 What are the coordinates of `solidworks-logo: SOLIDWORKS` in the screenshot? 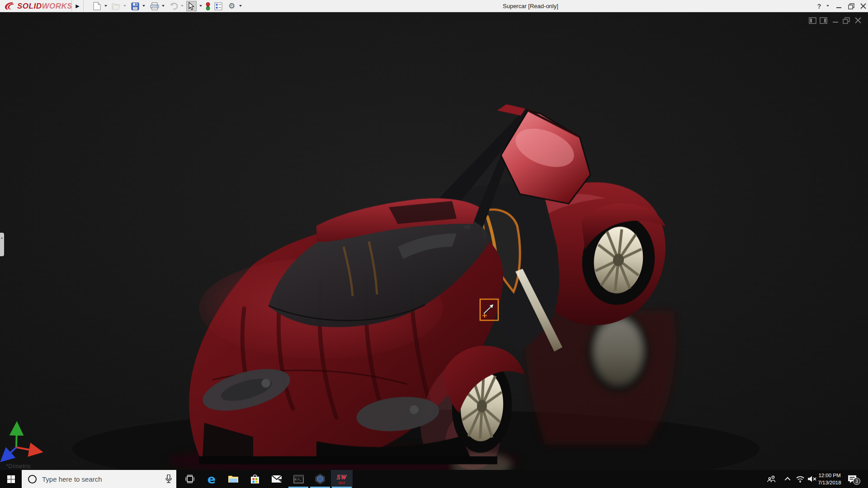 It's located at (38, 6).